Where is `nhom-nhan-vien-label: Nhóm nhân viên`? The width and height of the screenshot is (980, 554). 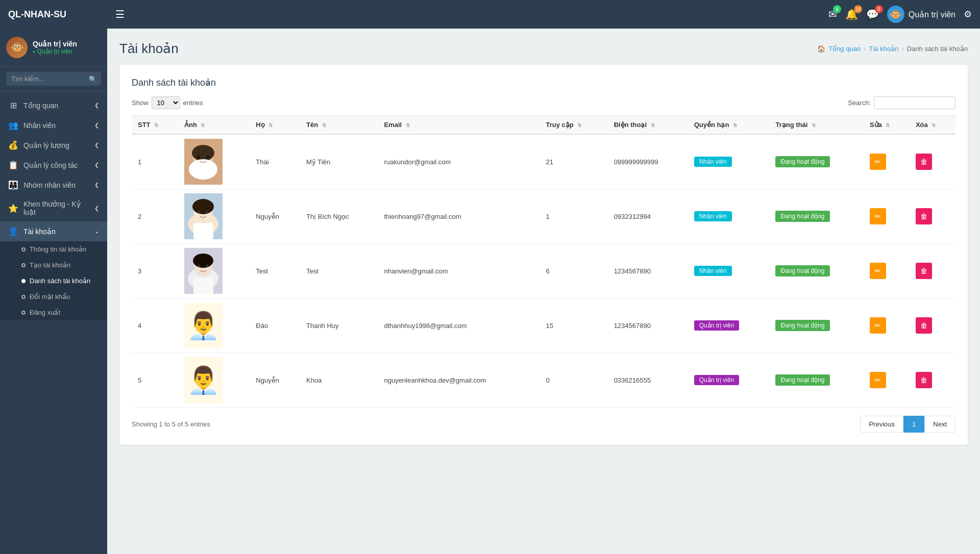 nhom-nhan-vien-label: Nhóm nhân viên is located at coordinates (50, 185).